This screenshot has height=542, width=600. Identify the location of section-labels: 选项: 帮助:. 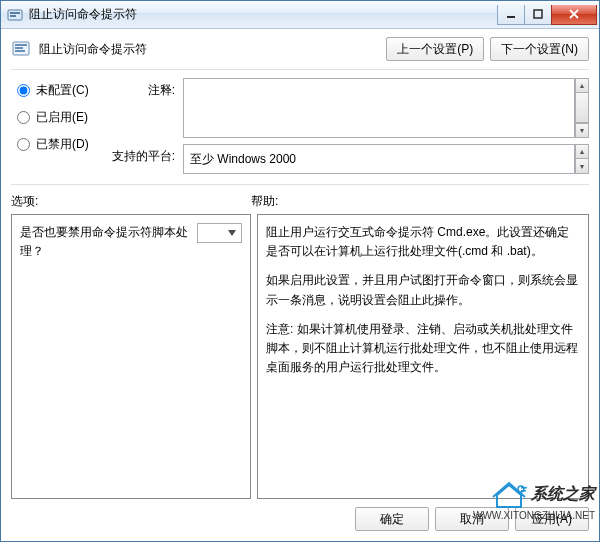
(300, 200).